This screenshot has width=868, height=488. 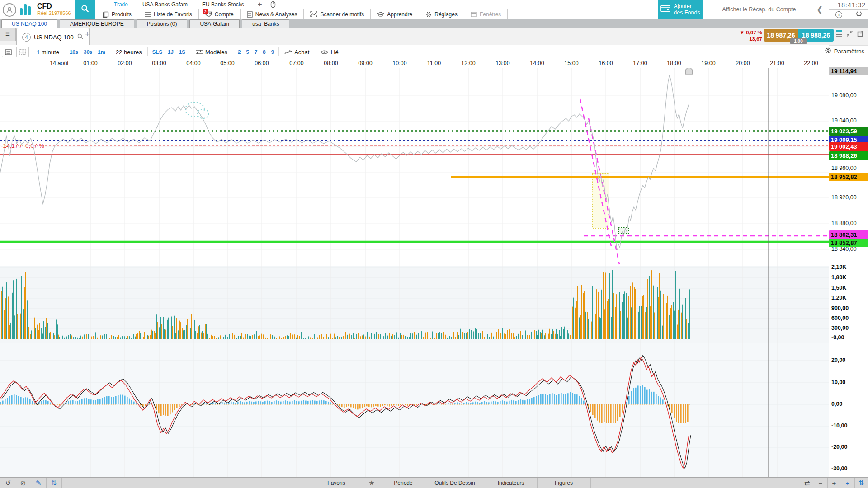 I want to click on chart-tab: 4 US NDAQ 100, so click(x=53, y=37).